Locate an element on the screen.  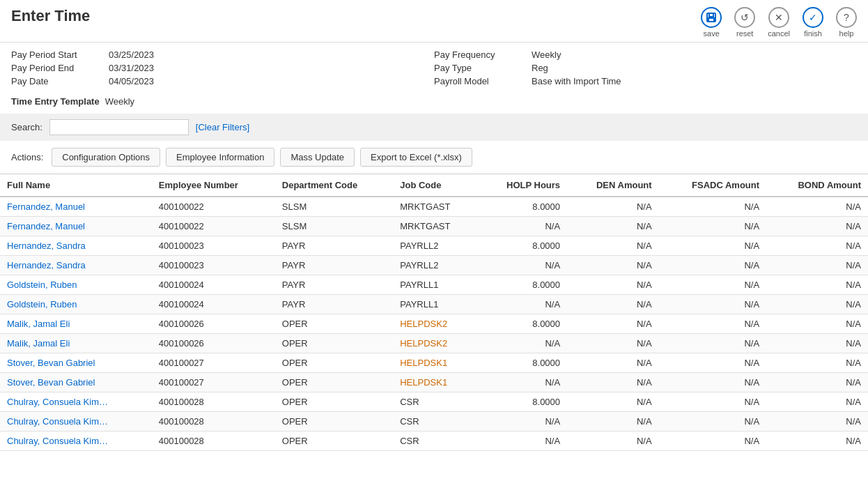
search-bar: Search: [Clear Filters] is located at coordinates (434, 127).